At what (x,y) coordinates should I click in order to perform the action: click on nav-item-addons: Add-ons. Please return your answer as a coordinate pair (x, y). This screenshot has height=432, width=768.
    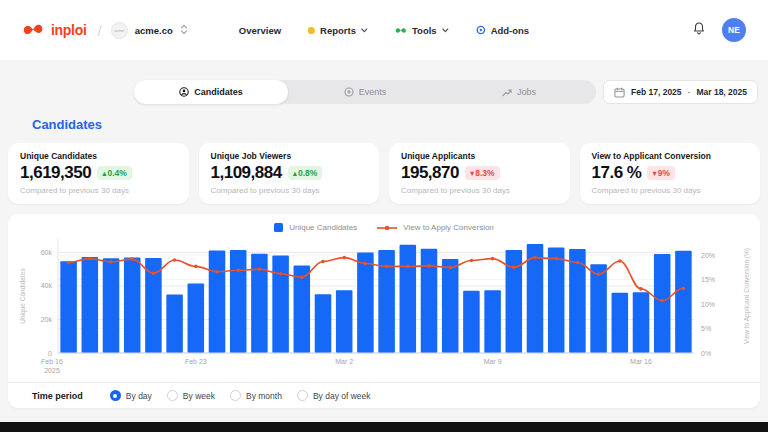
    Looking at the image, I should click on (503, 30).